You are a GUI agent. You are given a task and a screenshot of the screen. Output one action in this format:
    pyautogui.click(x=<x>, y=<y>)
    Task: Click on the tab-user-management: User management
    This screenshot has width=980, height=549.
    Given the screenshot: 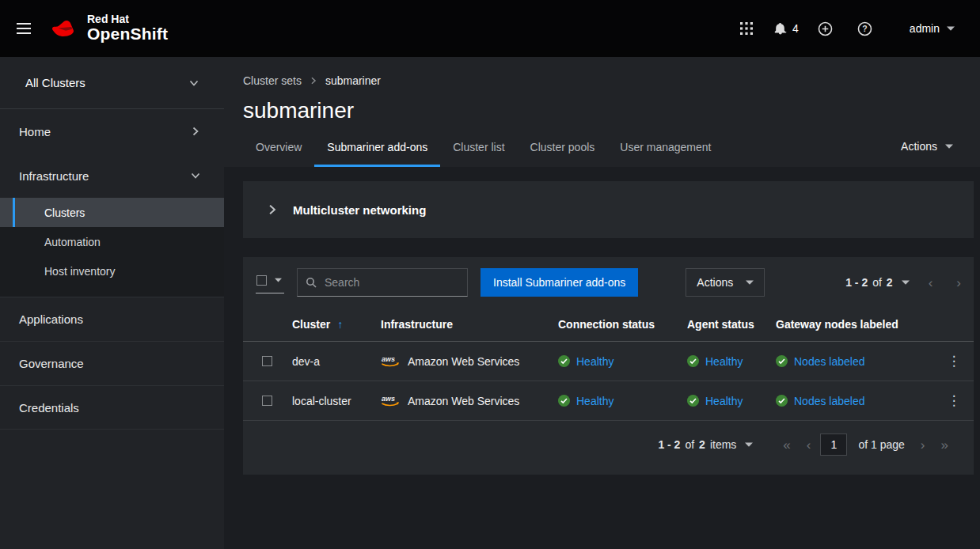 What is the action you would take?
    pyautogui.click(x=665, y=149)
    